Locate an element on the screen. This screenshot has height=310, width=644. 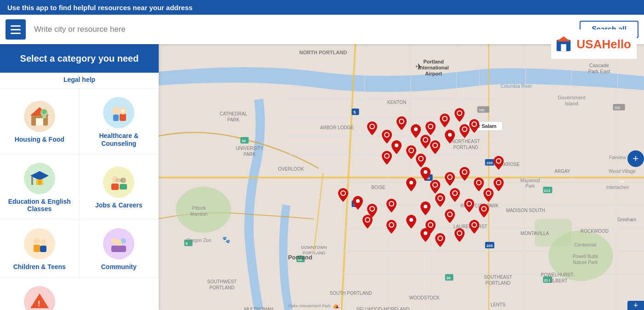
zoom-plus-button: + is located at coordinates (636, 159).